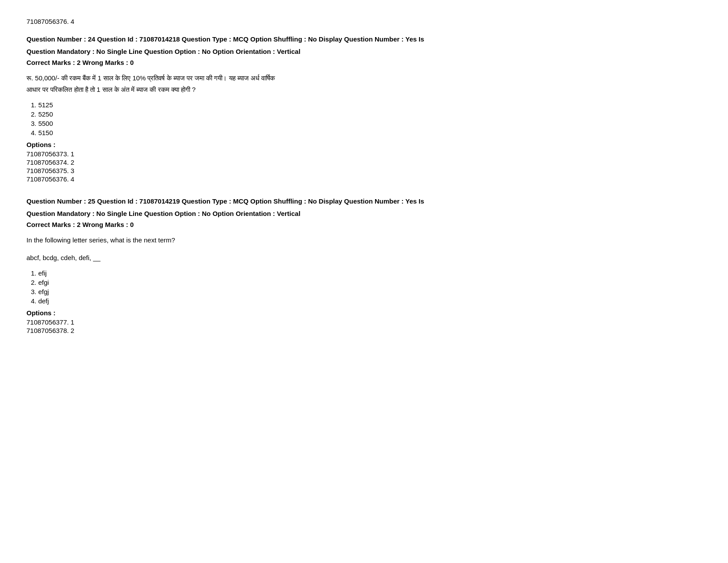 This screenshot has width=728, height=563. What do you see at coordinates (366, 114) in the screenshot?
I see `question-24-option-2: 2. 5250` at bounding box center [366, 114].